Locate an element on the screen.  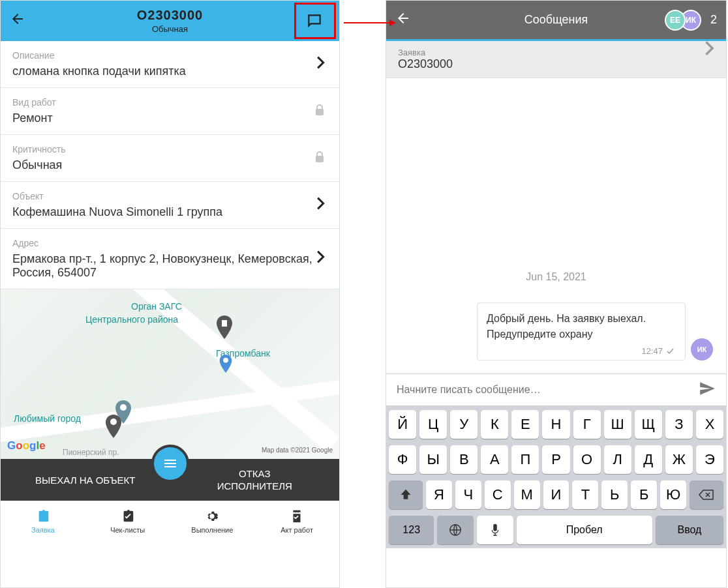
chat-button is located at coordinates (314, 21).